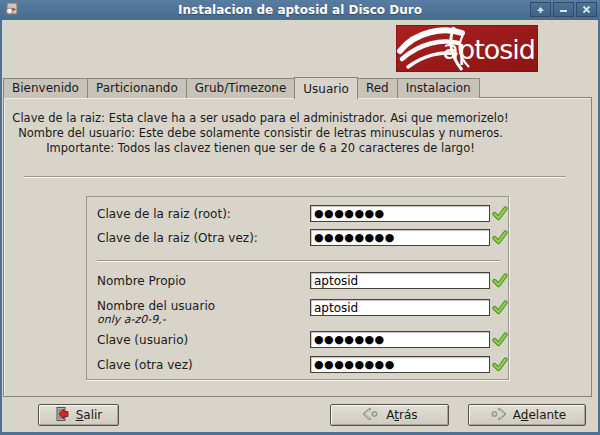 This screenshot has width=600, height=435. Describe the element at coordinates (241, 88) in the screenshot. I see `tab-bar: Bienvenido Particionando Grub/Timezone U…` at that location.